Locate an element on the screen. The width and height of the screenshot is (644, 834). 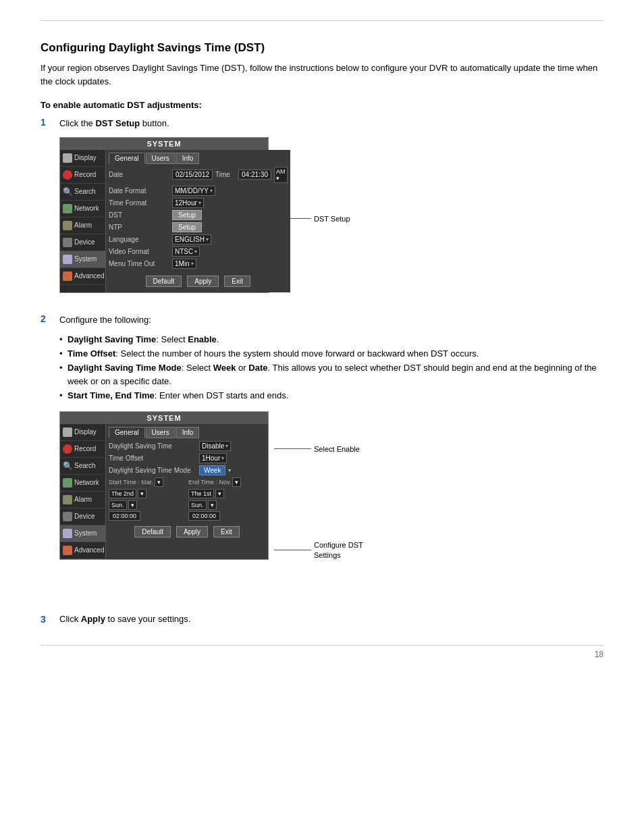
video-format-dropdown: NTSC ▾ is located at coordinates (186, 251).